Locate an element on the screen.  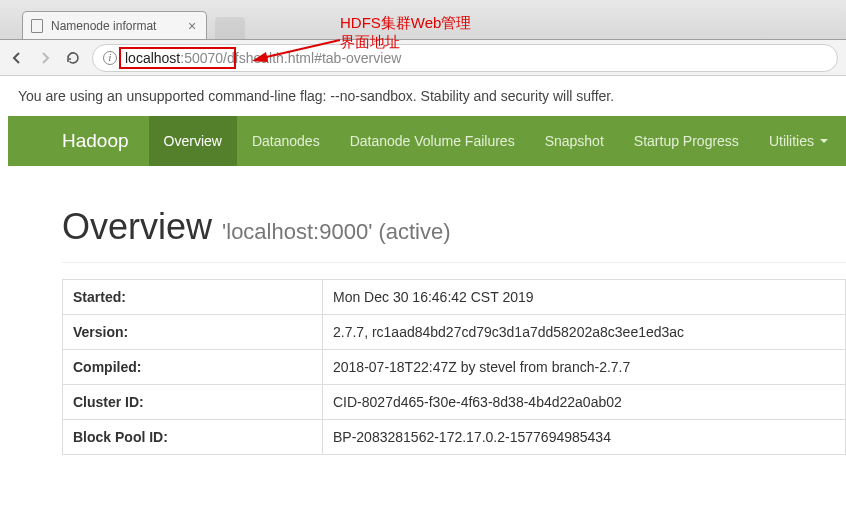
back-button is located at coordinates (17, 58).